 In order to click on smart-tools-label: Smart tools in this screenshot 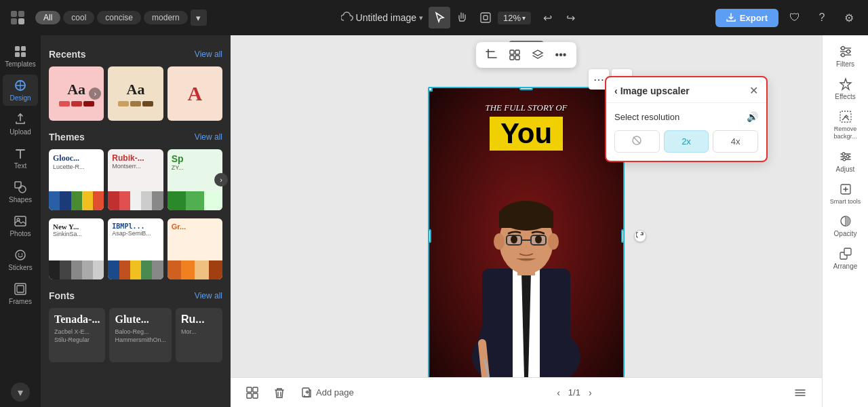, I will do `click(846, 202)`.